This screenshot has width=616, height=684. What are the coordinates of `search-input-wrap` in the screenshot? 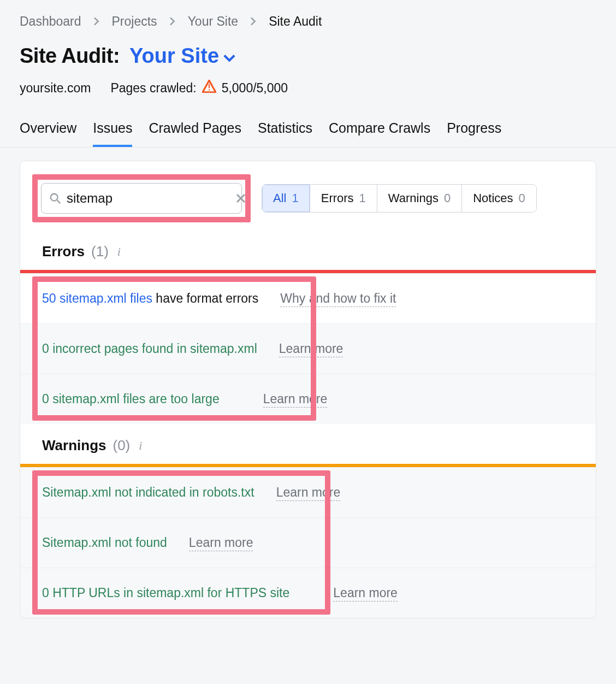 It's located at (141, 198).